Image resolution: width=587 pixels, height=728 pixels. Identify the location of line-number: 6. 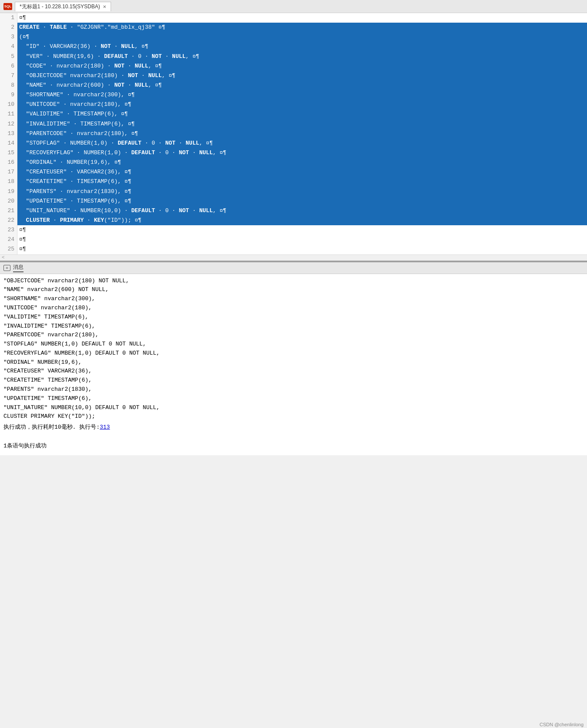
(9, 66).